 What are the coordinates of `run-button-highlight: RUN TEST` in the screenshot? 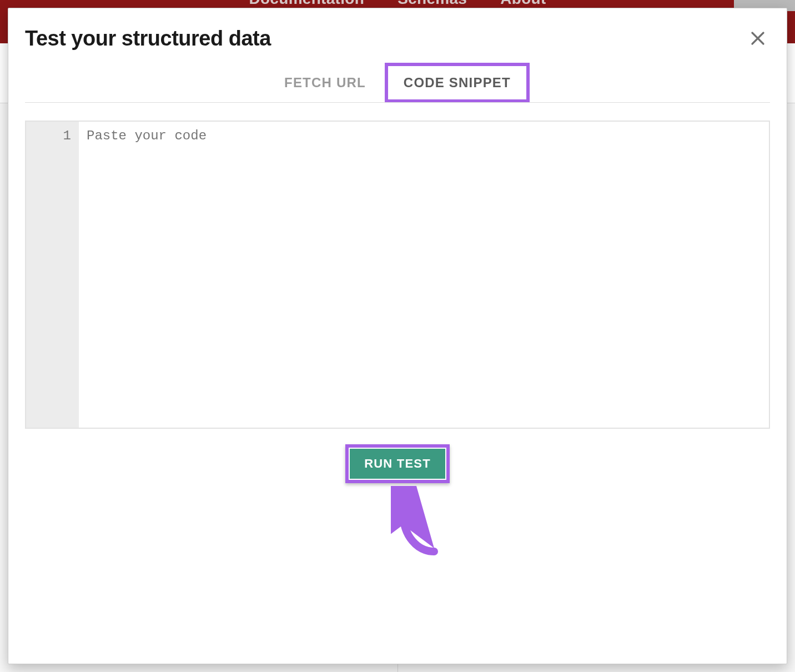 It's located at (398, 464).